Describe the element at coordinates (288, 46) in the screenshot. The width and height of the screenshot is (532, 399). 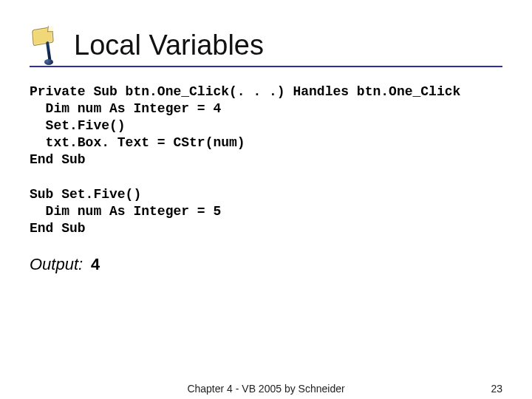
I see `page-title: Local Variables` at that location.